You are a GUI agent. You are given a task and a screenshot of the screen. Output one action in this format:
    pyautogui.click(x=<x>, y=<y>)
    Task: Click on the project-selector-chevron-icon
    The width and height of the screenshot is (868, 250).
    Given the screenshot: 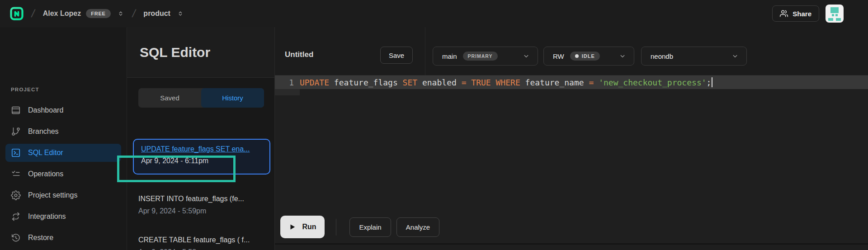 What is the action you would take?
    pyautogui.click(x=180, y=14)
    